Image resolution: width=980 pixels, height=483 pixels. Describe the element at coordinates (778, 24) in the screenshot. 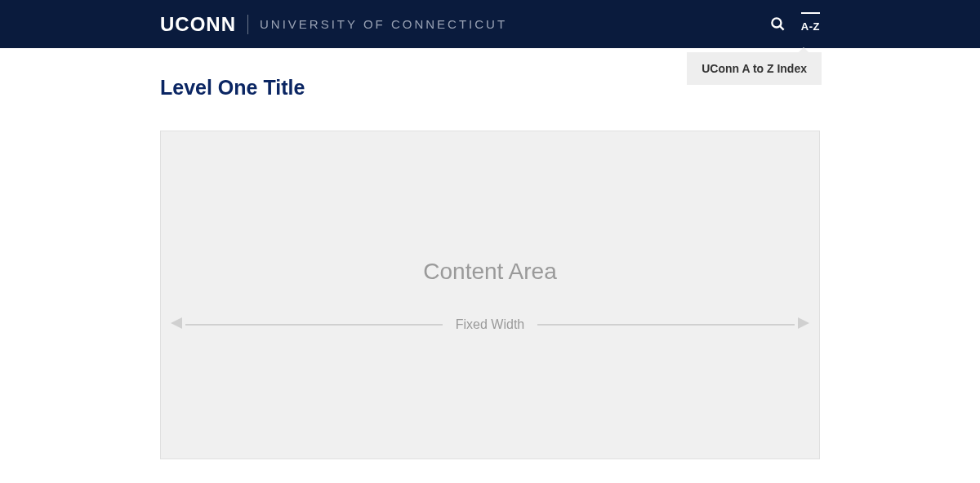

I see `search-icon` at that location.